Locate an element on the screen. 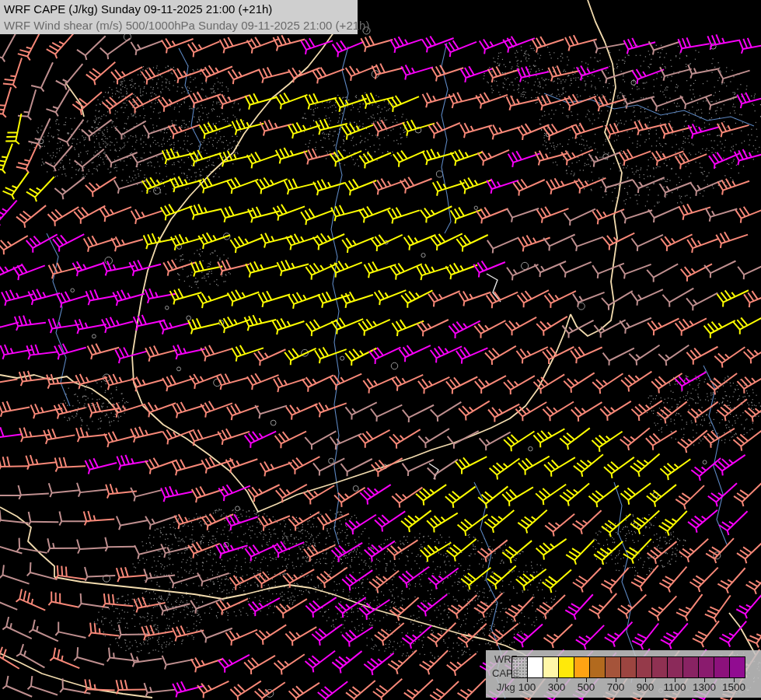  cape-color-bar is located at coordinates (629, 667).